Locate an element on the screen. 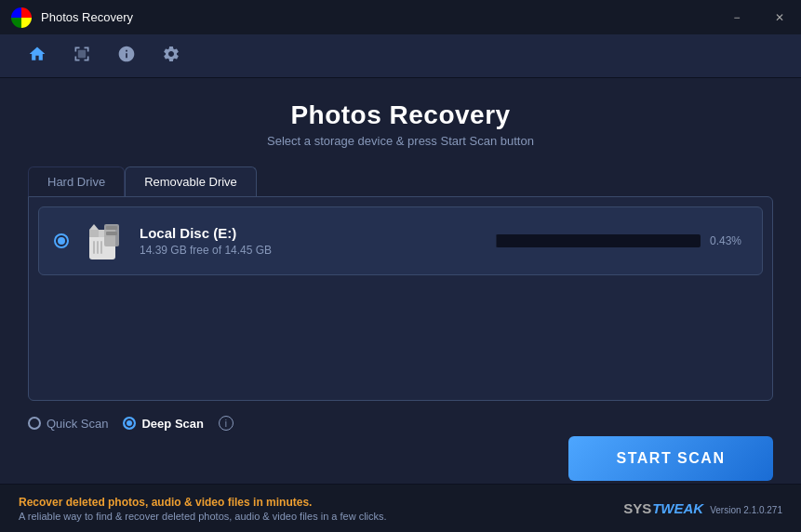  window-controls: − ✕ is located at coordinates (758, 17).